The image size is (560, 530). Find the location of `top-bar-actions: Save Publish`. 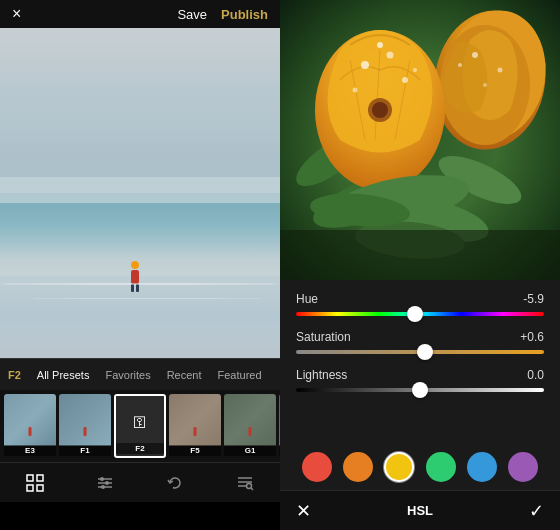

top-bar-actions: Save Publish is located at coordinates (222, 14).